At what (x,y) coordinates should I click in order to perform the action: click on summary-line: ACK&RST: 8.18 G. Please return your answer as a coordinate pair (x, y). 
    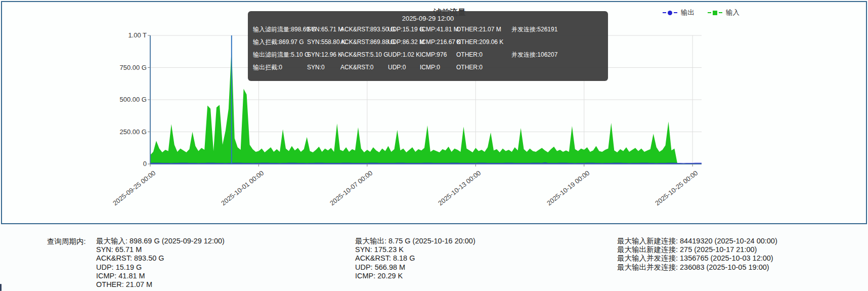
    Looking at the image, I should click on (415, 258).